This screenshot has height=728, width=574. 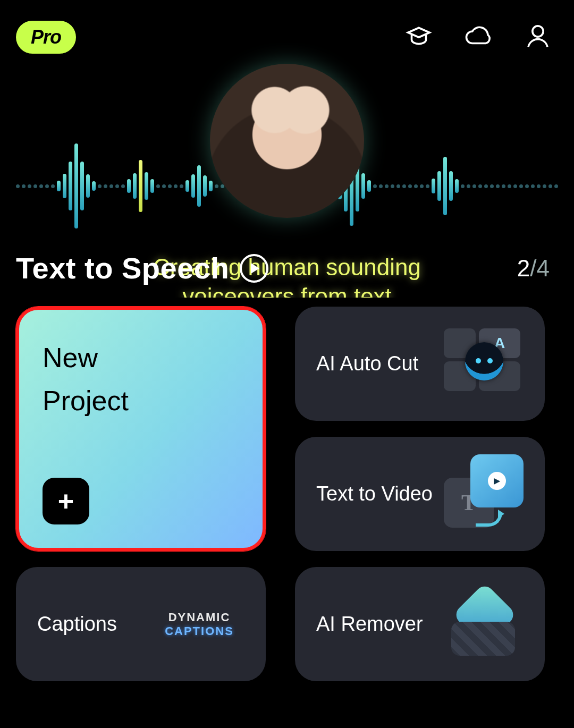 I want to click on text-to-video-label: Text to Video, so click(x=374, y=494).